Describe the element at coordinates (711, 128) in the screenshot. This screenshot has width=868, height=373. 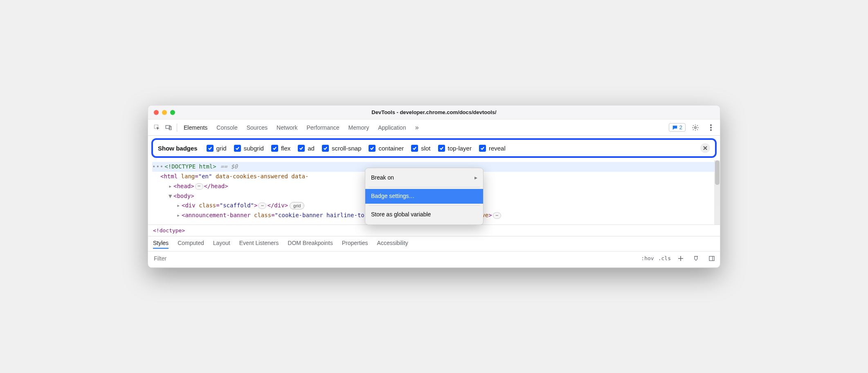
I see `more-options-icon` at that location.